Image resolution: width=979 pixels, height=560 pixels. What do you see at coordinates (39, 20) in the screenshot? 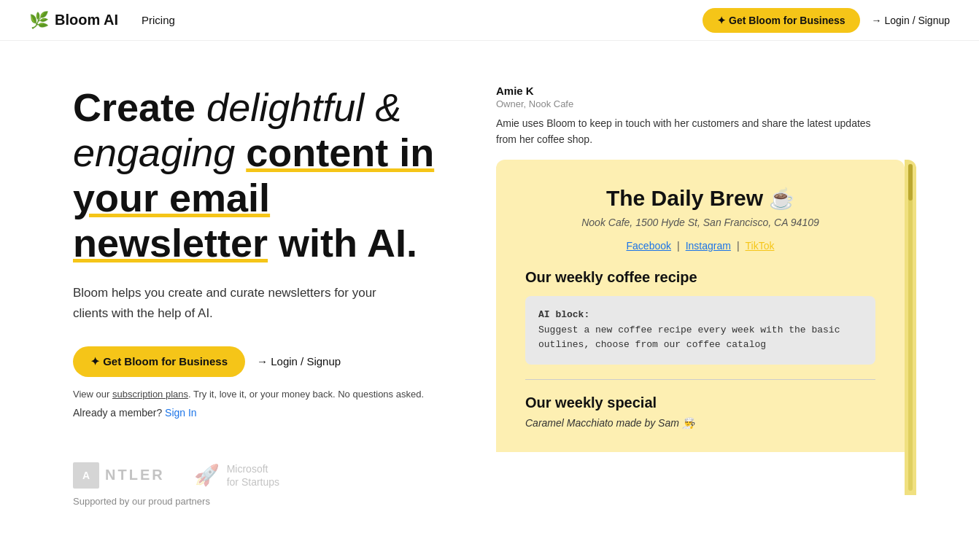
I see `logo-icon: 🌿` at bounding box center [39, 20].